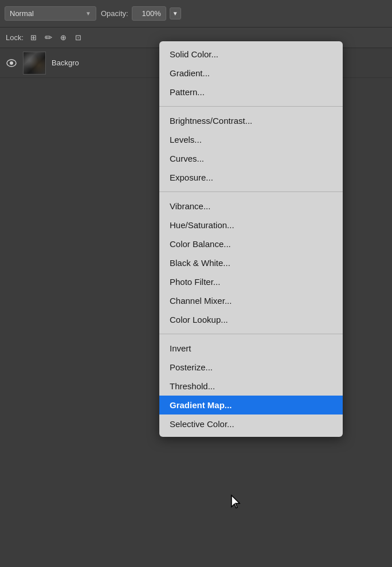 The image size is (392, 567). What do you see at coordinates (251, 120) in the screenshot?
I see `menu-item-brightness-contrast: Brightness/Contrast...` at bounding box center [251, 120].